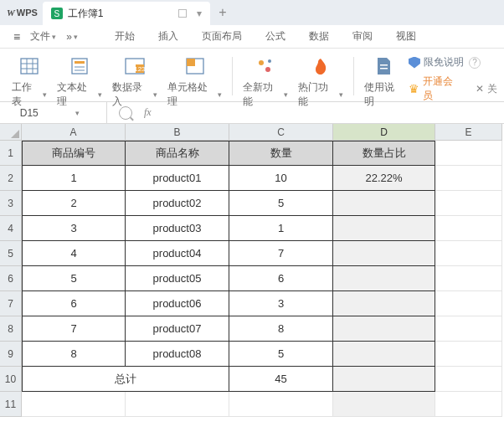 Image resolution: width=504 pixels, height=437 pixels. Describe the element at coordinates (74, 254) in the screenshot. I see `cell: 4` at that location.